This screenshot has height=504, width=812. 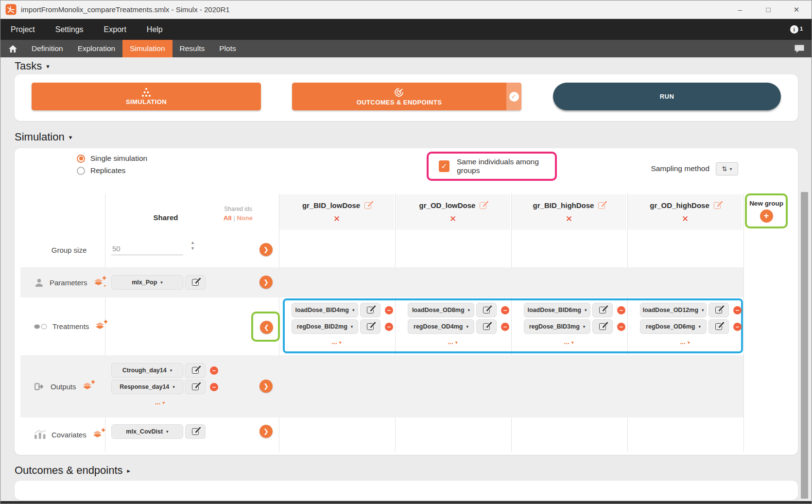 I want to click on outputs-label: Outputs, so click(x=63, y=387).